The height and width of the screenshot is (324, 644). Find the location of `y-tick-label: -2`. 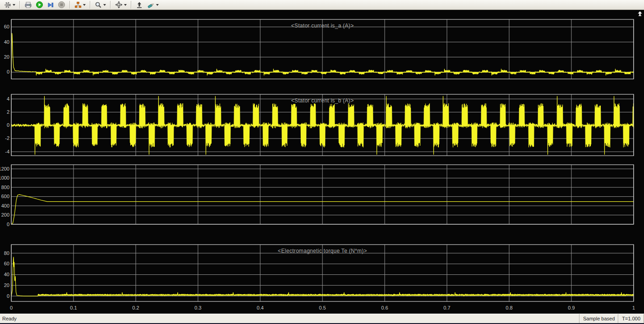

y-tick-label: -2 is located at coordinates (7, 138).